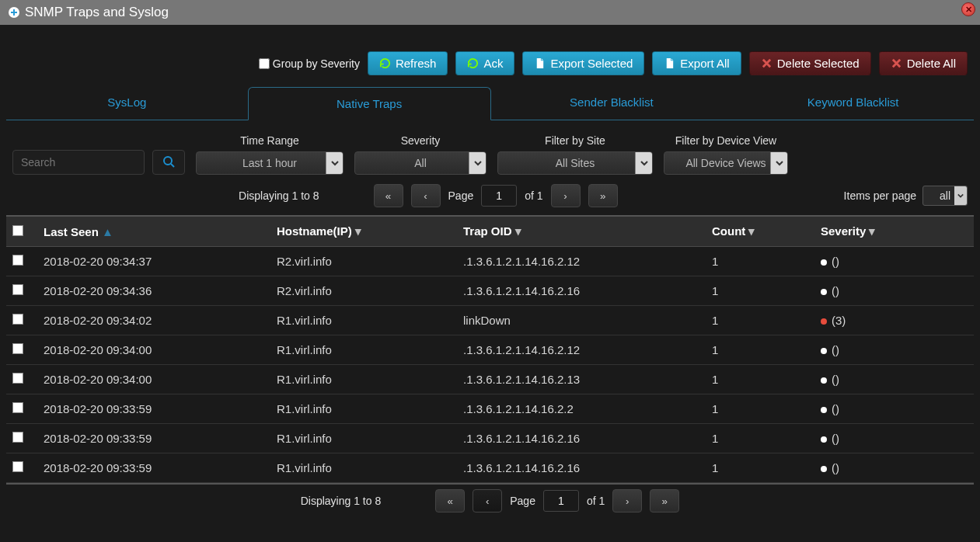  Describe the element at coordinates (612, 102) in the screenshot. I see `tab-sender-blacklist: Sender Blacklist` at that location.